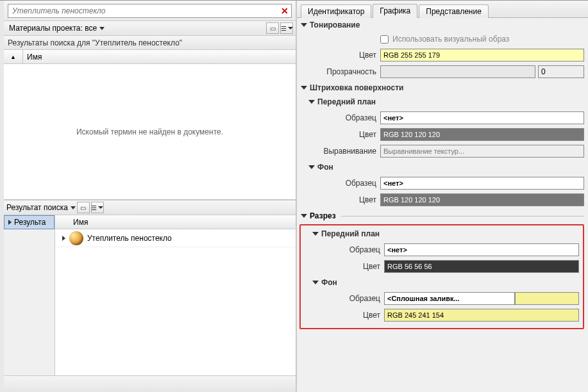 Image resolution: width=588 pixels, height=392 pixels. Describe the element at coordinates (458, 72) in the screenshot. I see `transparency-slider` at that location.